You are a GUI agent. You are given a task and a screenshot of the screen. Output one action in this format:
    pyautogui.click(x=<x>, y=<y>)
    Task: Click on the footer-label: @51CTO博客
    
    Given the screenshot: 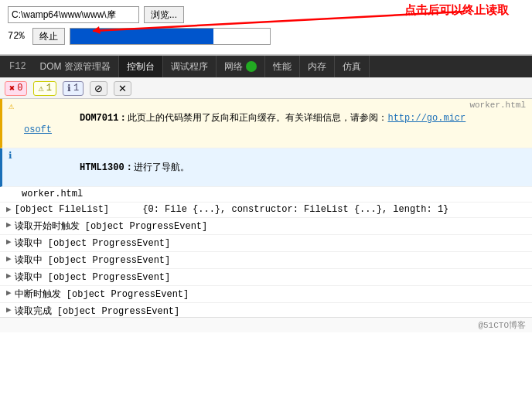 What is the action you would take?
    pyautogui.click(x=502, y=325)
    